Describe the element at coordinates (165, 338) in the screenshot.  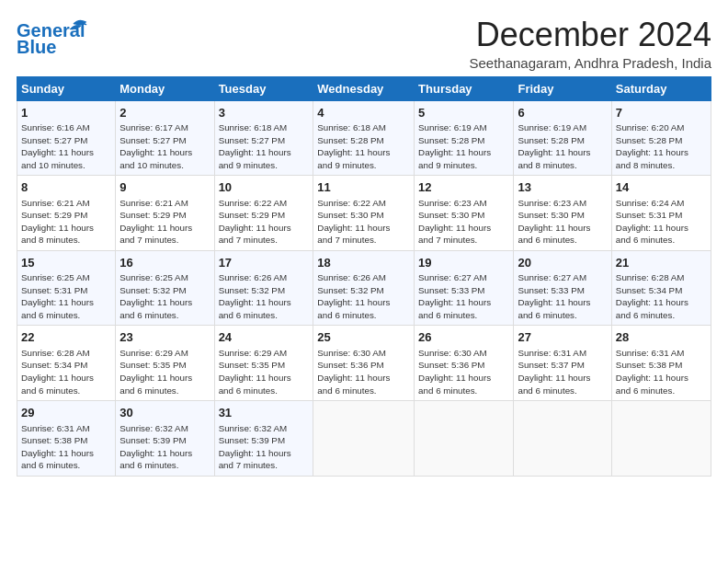
I see `day-number: 23` at that location.